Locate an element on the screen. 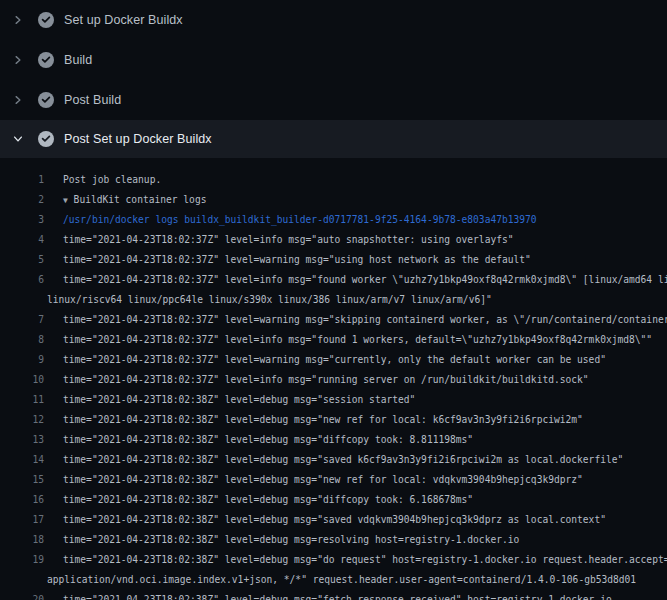 This screenshot has height=600, width=667. line-number: 5 is located at coordinates (22, 260).